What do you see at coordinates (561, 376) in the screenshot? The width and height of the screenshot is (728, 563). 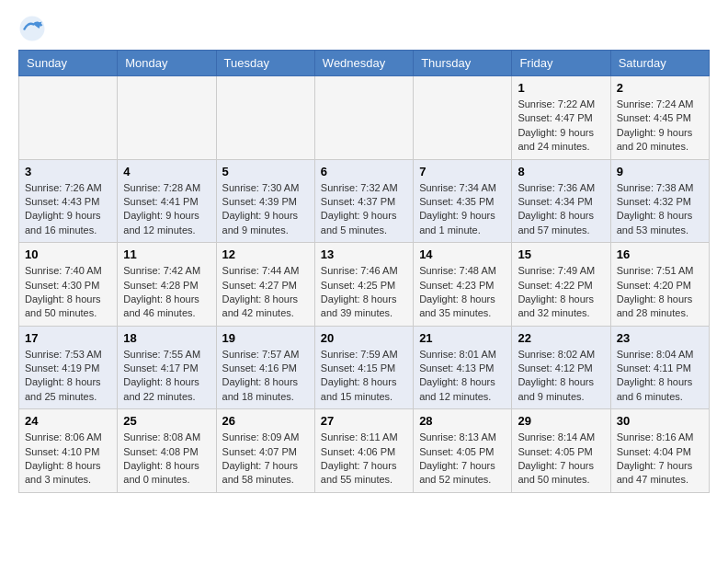 I see `day-info: Sunrise: 8:02 AM Sunset: 4:12 PM Dayligh…` at bounding box center [561, 376].